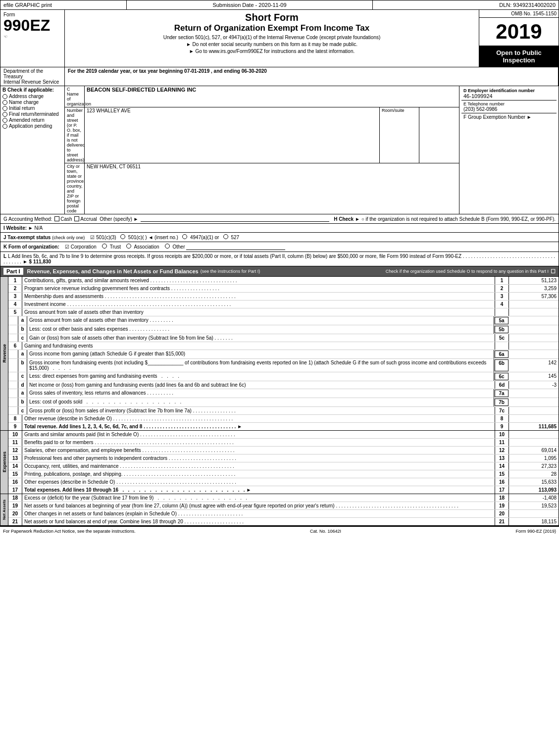  Describe the element at coordinates (509, 104) in the screenshot. I see `phone-label: E Telephone number` at that location.